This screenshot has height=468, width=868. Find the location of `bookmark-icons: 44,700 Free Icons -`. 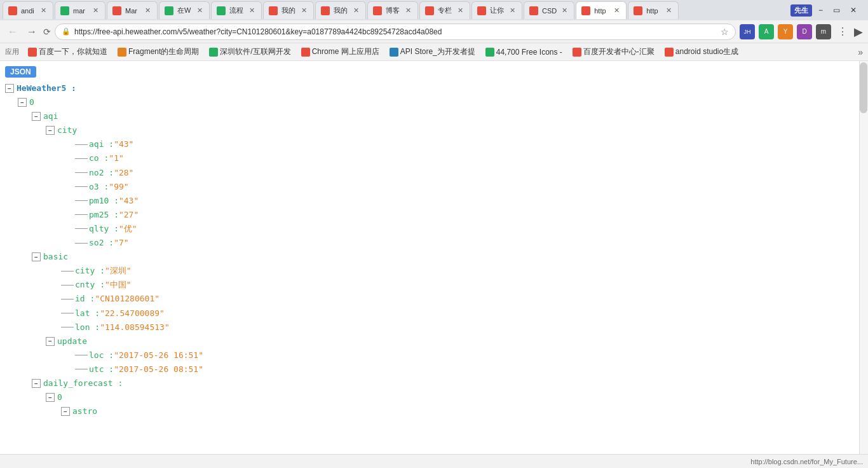

bookmark-icons: 44,700 Free Icons - is located at coordinates (524, 52).